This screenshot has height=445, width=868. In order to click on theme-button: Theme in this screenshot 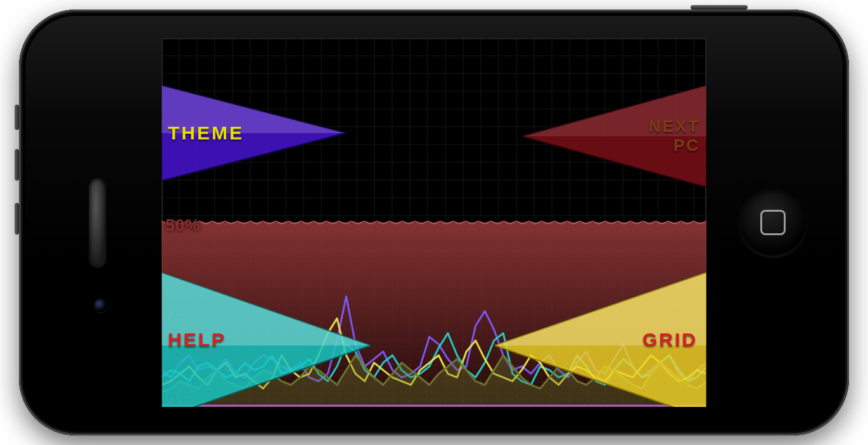, I will do `click(253, 133)`.